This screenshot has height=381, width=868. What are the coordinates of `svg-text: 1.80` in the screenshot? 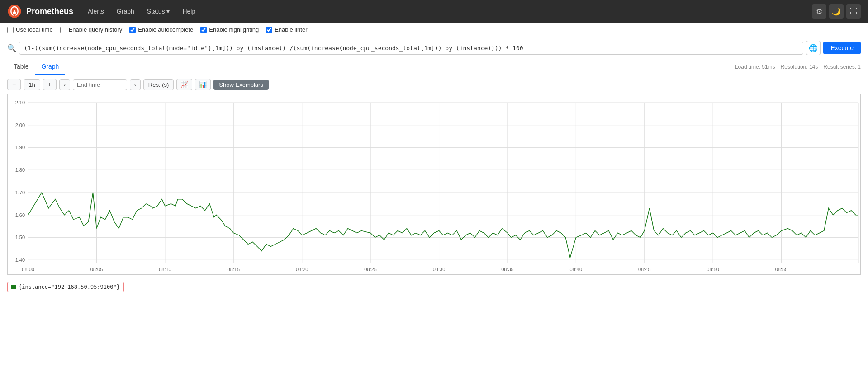 It's located at (20, 170).